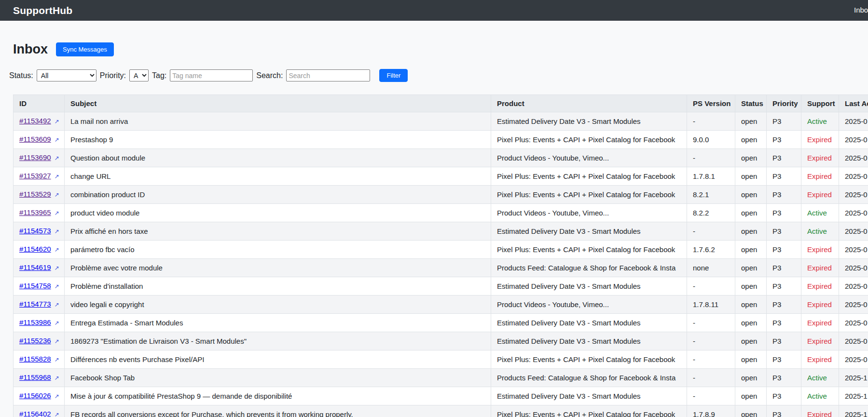  Describe the element at coordinates (278, 378) in the screenshot. I see `subject-cell: Facebook Shop Tab` at that location.